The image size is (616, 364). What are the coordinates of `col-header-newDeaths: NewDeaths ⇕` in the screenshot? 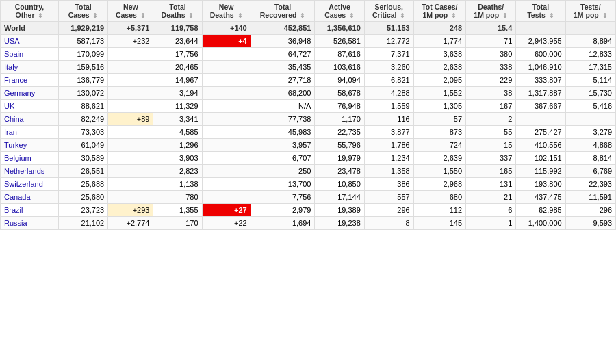 It's located at (226, 11).